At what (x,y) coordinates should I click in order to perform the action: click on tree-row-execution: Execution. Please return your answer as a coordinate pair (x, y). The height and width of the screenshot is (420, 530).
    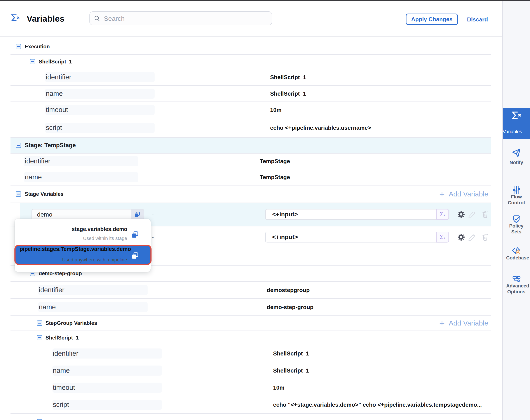
    Looking at the image, I should click on (251, 47).